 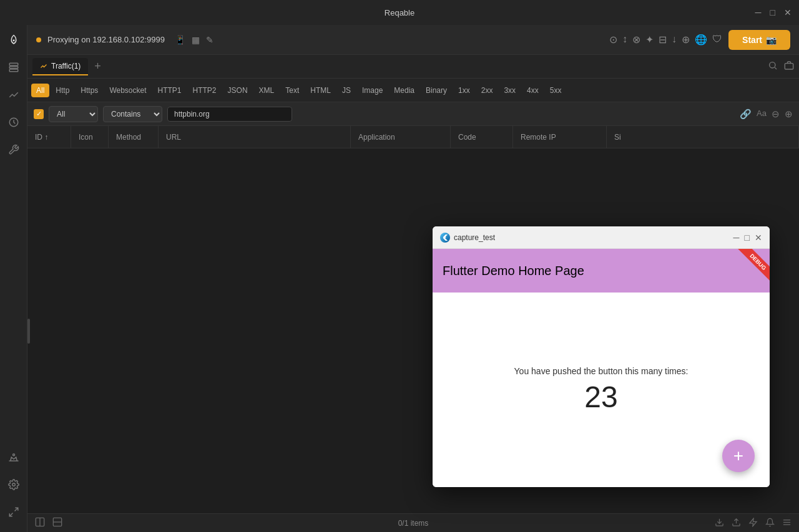 What do you see at coordinates (719, 523) in the screenshot?
I see `import-icon` at bounding box center [719, 523].